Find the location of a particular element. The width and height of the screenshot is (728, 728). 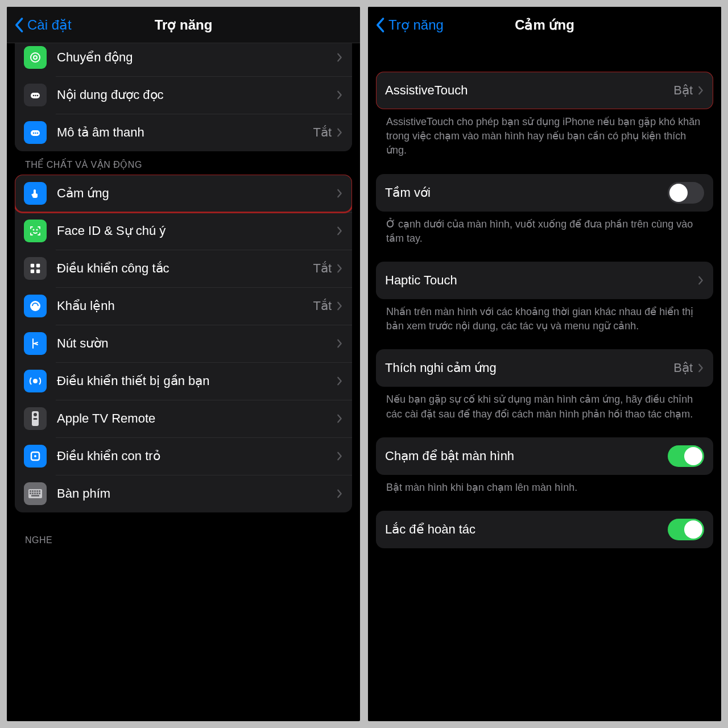

label: Apple TV Remote is located at coordinates (197, 419).